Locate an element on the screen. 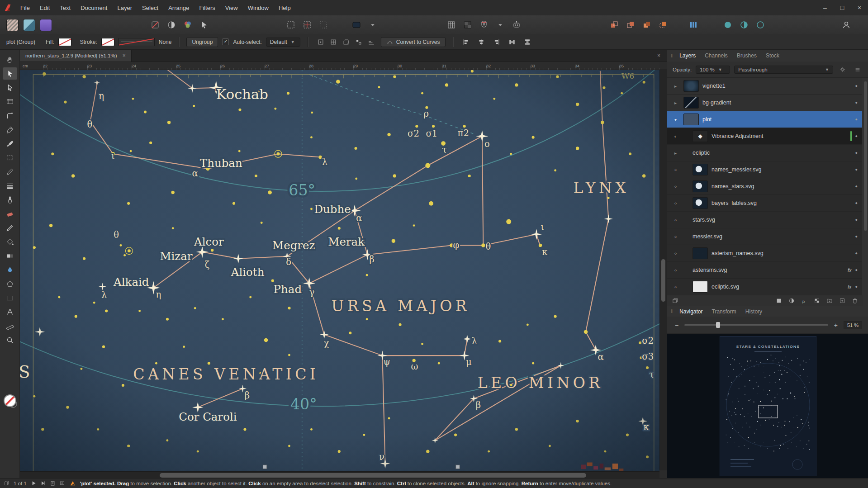  convert-to-curves-button: Convert to Curves is located at coordinates (413, 42).